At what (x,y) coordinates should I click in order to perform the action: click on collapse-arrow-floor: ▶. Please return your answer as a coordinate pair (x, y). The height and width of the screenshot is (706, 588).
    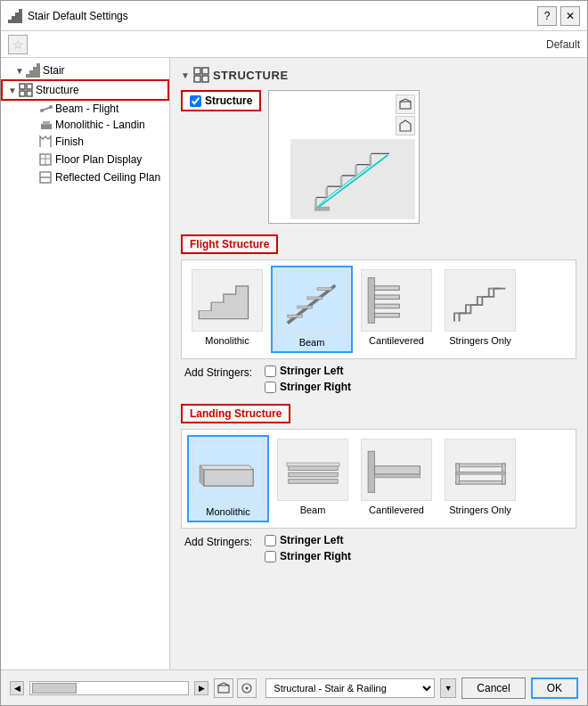
    Looking at the image, I should click on (33, 160).